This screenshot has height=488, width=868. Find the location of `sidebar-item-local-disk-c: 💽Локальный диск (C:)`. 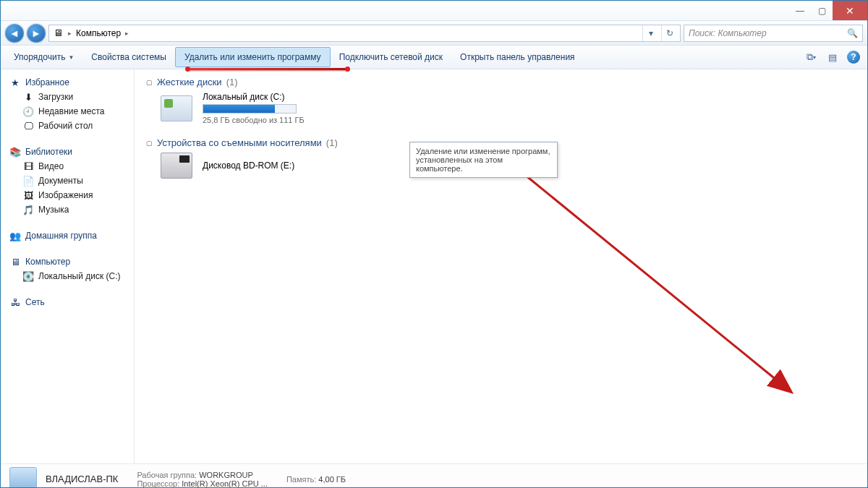

sidebar-item-local-disk-c: 💽Локальный диск (C:) is located at coordinates (69, 276).